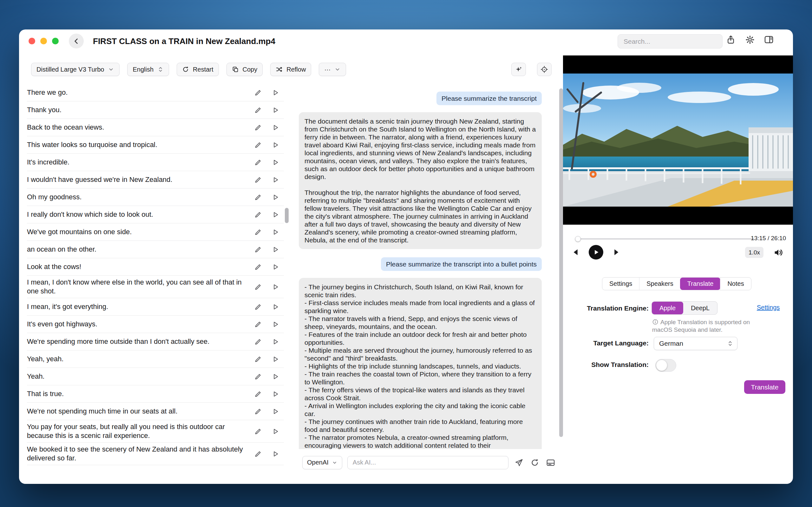 Image resolution: width=812 pixels, height=507 pixels. I want to click on show-translation-toggle, so click(666, 365).